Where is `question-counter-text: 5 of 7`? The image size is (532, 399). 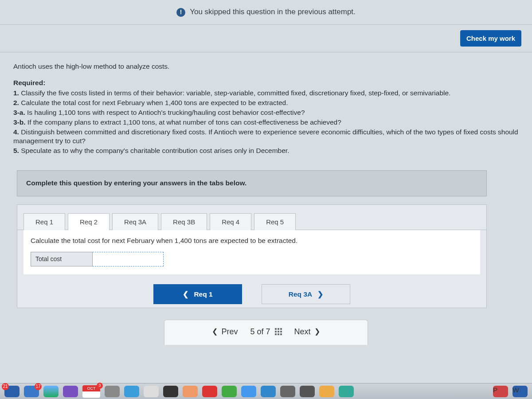
question-counter-text: 5 of 7 is located at coordinates (260, 332).